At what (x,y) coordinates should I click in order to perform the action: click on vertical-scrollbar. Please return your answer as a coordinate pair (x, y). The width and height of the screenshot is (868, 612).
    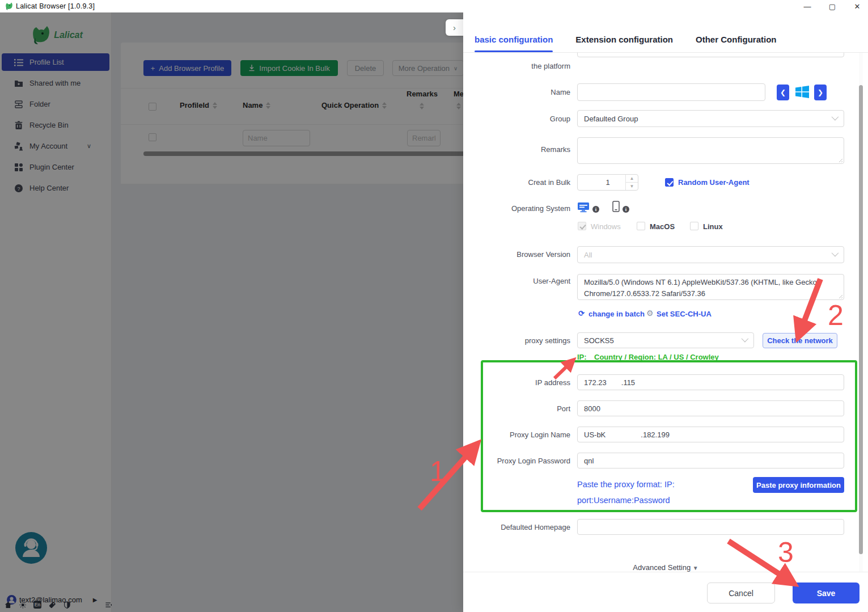
    Looking at the image, I should click on (861, 312).